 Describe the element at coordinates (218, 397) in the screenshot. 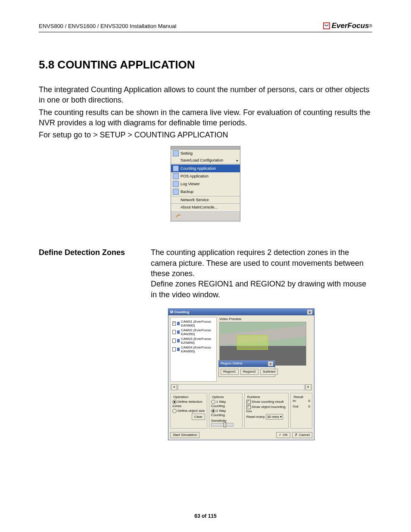

I see `options-group-title: Options` at that location.